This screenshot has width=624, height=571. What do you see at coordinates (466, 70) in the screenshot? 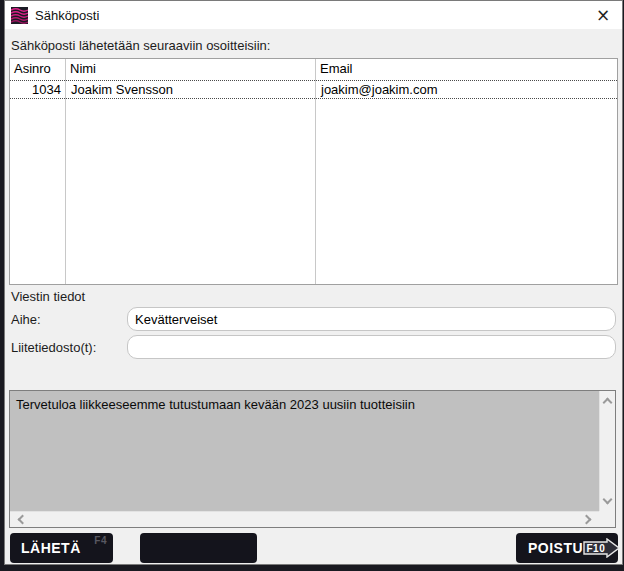
I see `column-header-email: Email` at bounding box center [466, 70].